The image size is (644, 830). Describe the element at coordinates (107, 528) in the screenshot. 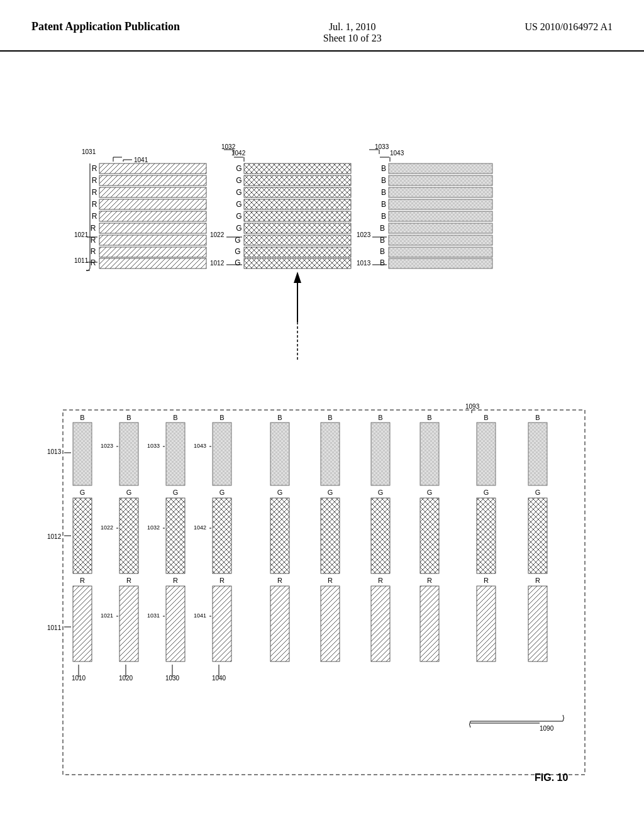

I see `svg-text: 1022` at that location.